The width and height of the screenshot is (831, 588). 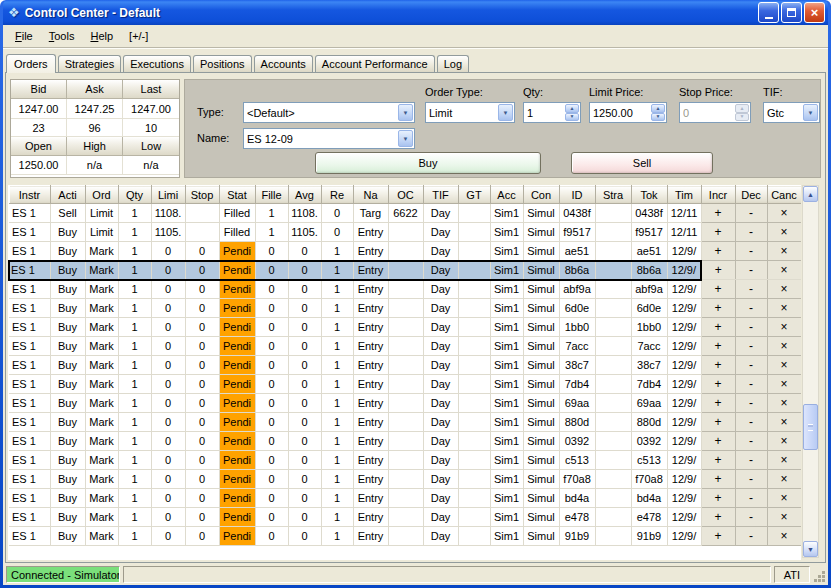 What do you see at coordinates (375, 64) in the screenshot?
I see `tab-account-performance: Account Performance` at bounding box center [375, 64].